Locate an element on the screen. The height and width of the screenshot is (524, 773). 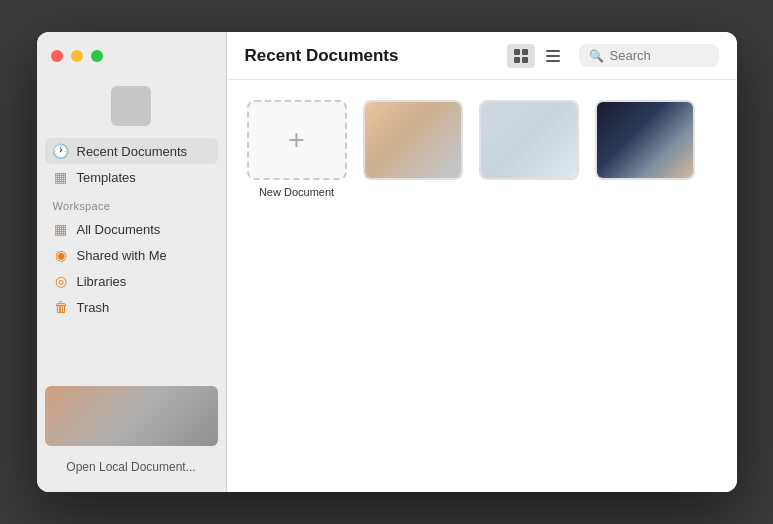
sidebar-item-label: Shared with Me is located at coordinates (122, 256).